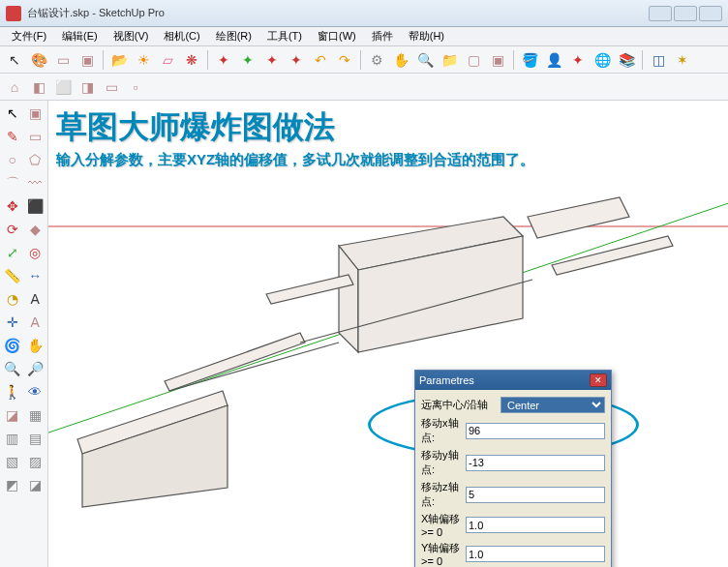  What do you see at coordinates (535, 553) in the screenshot?
I see `offy-input` at bounding box center [535, 553].